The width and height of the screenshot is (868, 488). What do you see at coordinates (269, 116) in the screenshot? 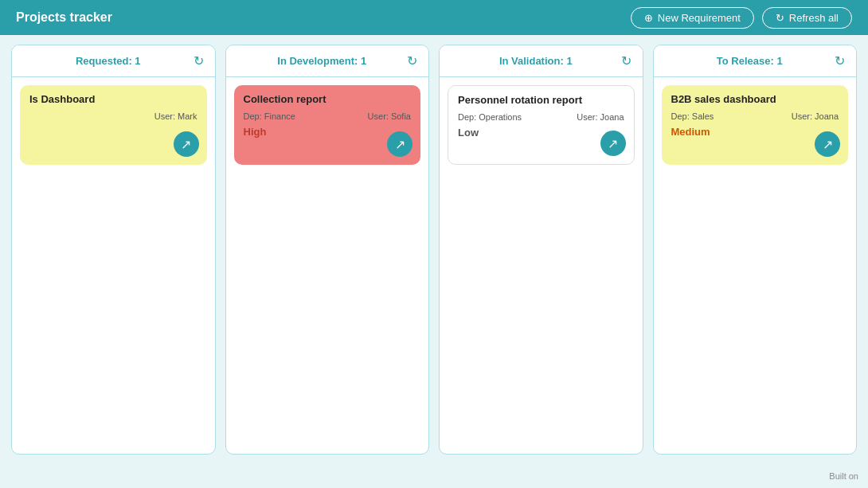
I see `card-dep: Dep: Finance` at bounding box center [269, 116].